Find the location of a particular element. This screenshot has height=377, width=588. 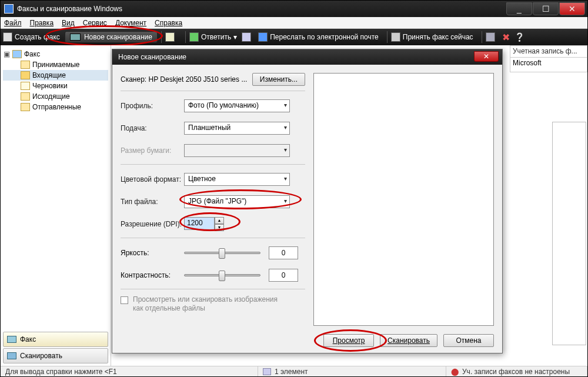

toolbar-ic1 is located at coordinates (171, 37).